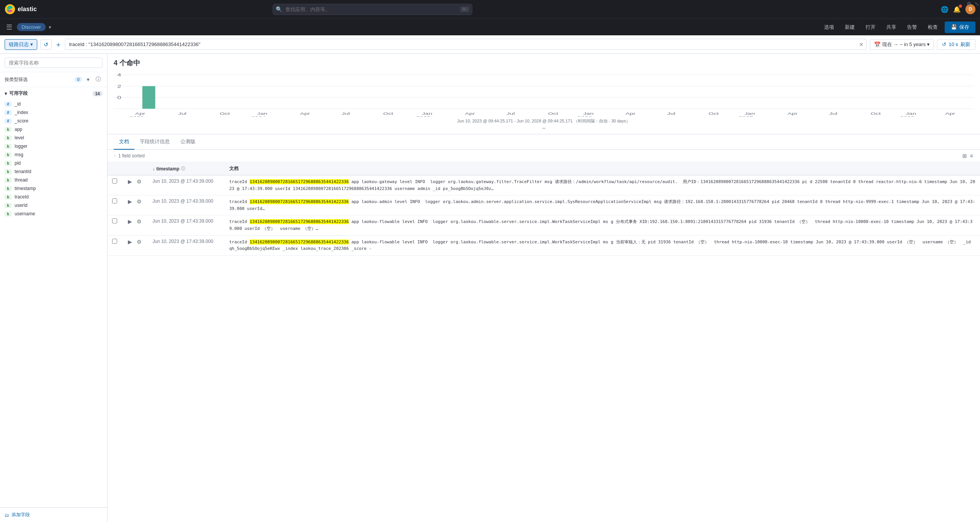 The height and width of the screenshot is (522, 980). Describe the element at coordinates (490, 27) in the screenshot. I see `second-toolbar: ☰ Discover ▾ 选项 新建 打开 共享 告警 检查 💾 保存` at that location.